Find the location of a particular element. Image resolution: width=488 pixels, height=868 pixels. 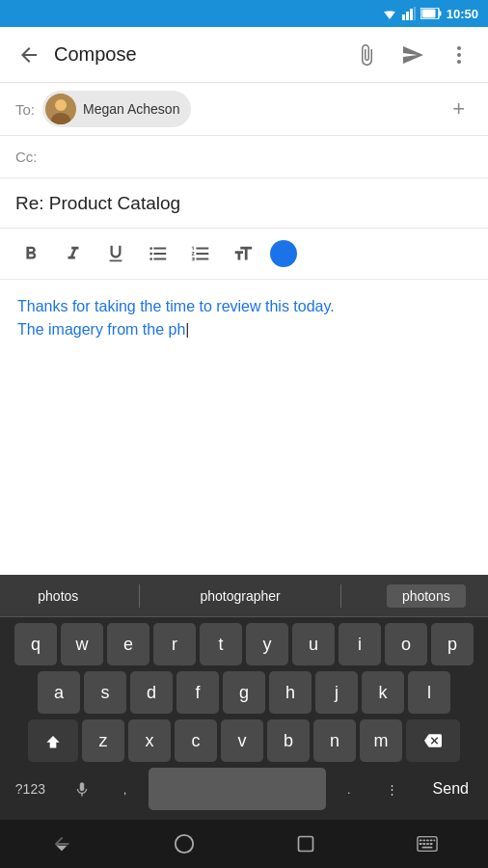

format-toolbar is located at coordinates (244, 255).